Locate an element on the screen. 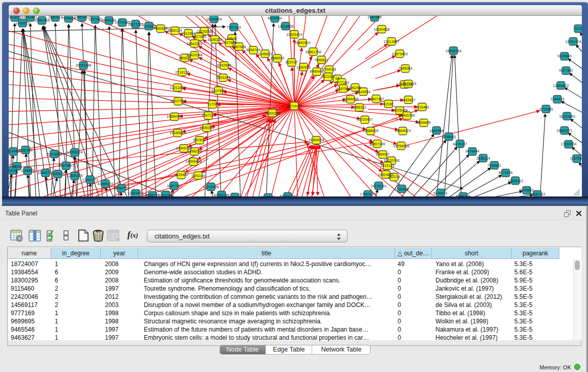 The width and height of the screenshot is (588, 372). svg-text: 822037 is located at coordinates (292, 62).